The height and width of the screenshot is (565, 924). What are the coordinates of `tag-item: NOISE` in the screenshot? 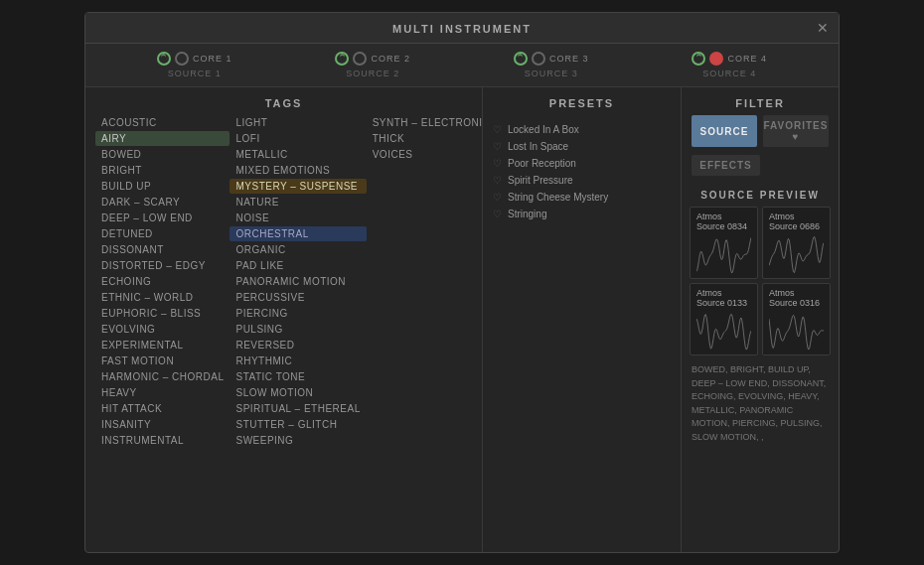 It's located at (298, 218).